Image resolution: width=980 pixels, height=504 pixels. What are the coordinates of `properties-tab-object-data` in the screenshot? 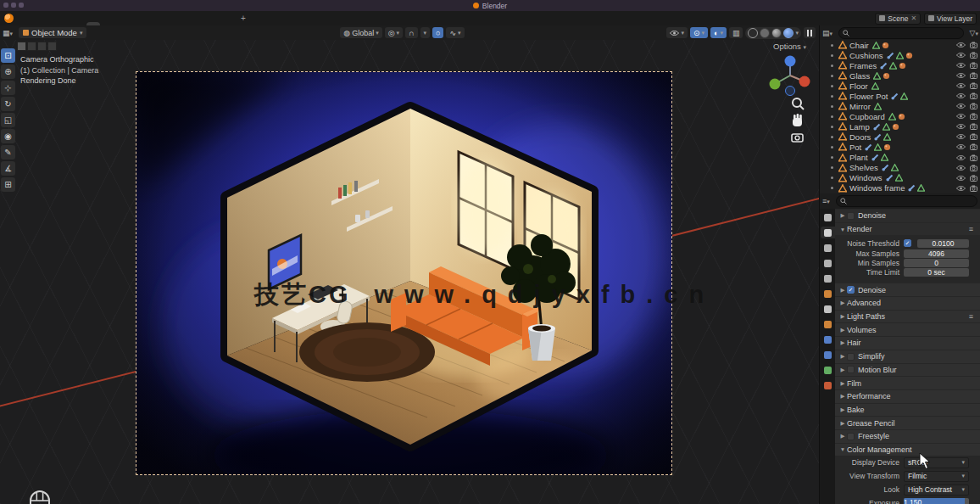 It's located at (827, 370).